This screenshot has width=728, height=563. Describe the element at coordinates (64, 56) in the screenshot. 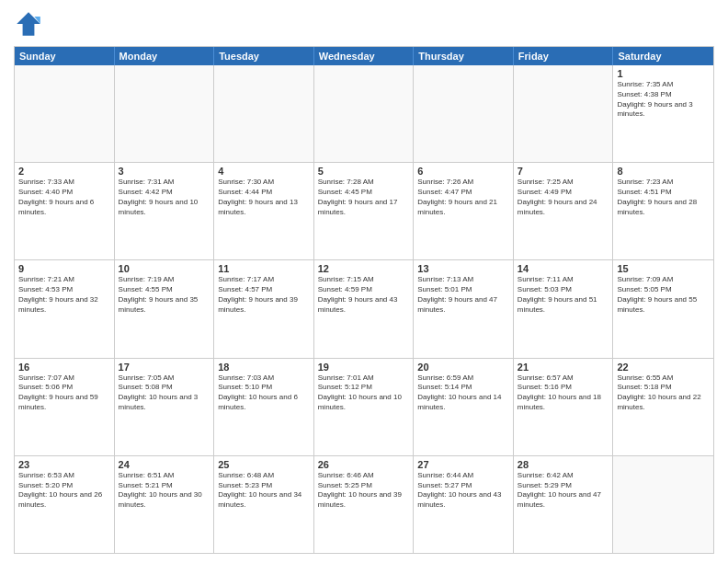

I see `weekday-header-sunday: Sunday` at that location.